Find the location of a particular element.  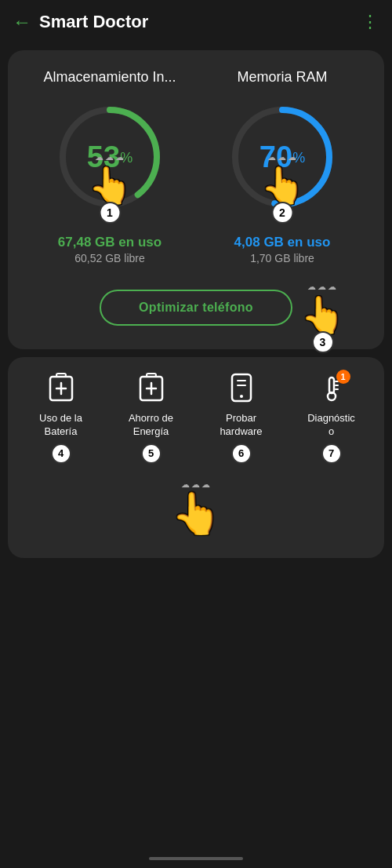

ram-hand-overlay: ☁☁☁ 👆 2 is located at coordinates (282, 188).